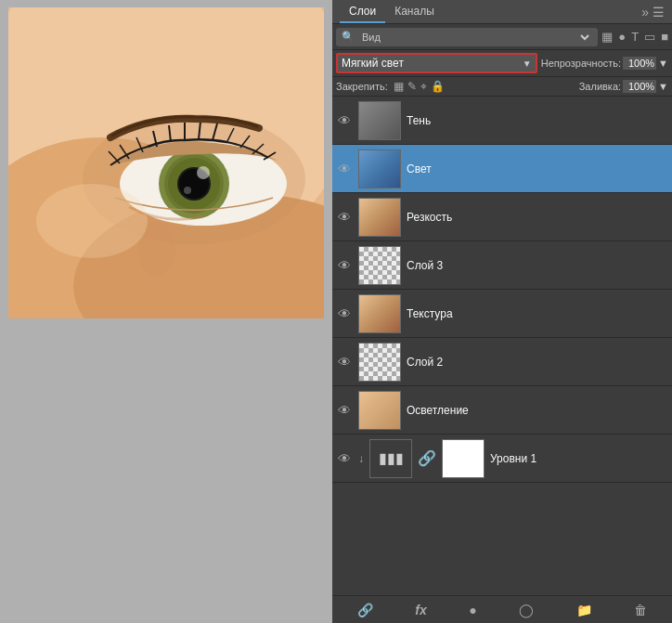 The width and height of the screenshot is (672, 623). Describe the element at coordinates (344, 362) in the screenshot. I see `visibility-icon-layer2: 👁` at that location.